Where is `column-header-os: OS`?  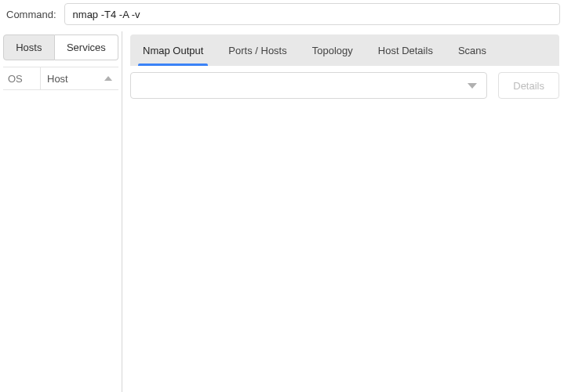 column-header-os: OS is located at coordinates (22, 78).